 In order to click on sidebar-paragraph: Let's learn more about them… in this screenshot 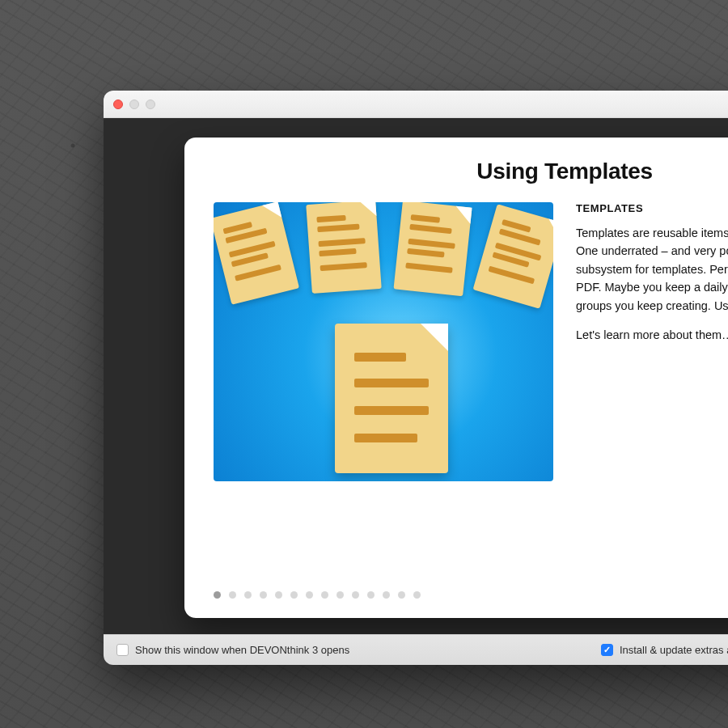, I will do `click(652, 335)`.